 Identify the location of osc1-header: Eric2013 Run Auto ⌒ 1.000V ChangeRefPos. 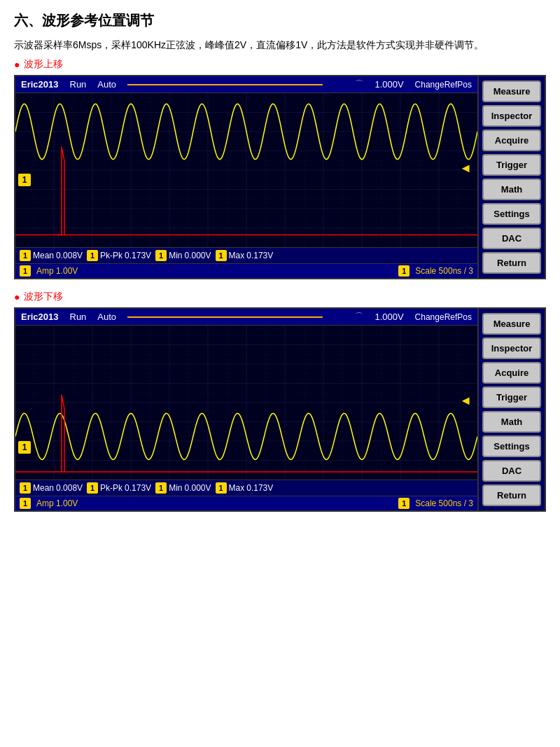
(246, 85).